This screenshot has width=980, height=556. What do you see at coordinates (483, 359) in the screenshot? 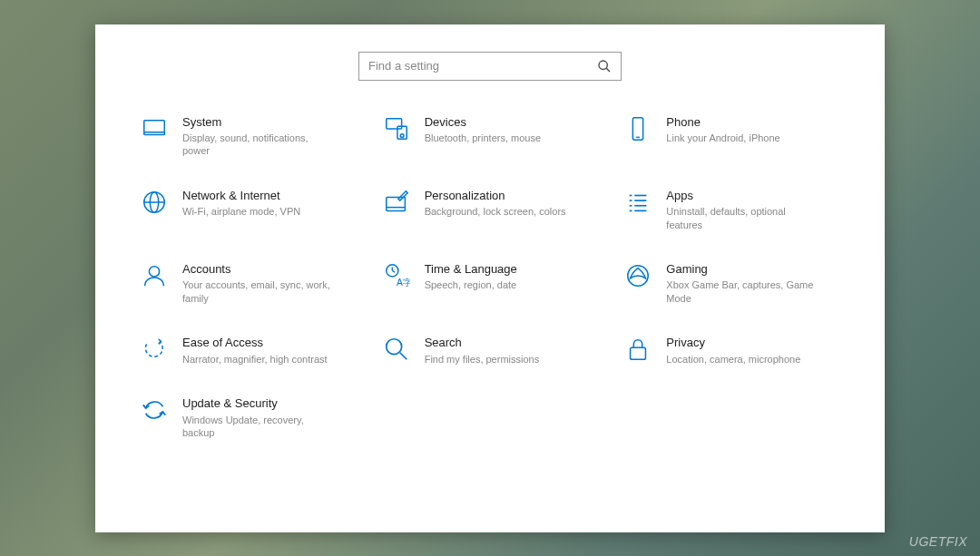
I see `tile-desc: Find my files, permissions` at bounding box center [483, 359].